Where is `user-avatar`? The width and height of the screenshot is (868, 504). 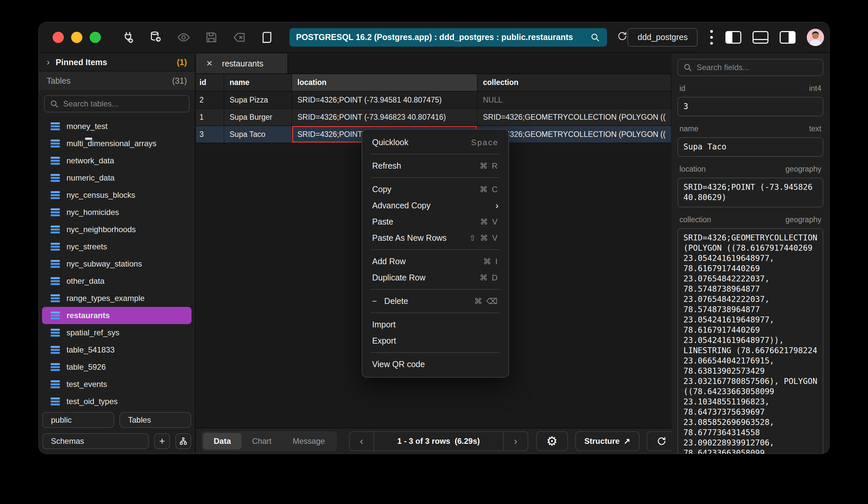 user-avatar is located at coordinates (815, 38).